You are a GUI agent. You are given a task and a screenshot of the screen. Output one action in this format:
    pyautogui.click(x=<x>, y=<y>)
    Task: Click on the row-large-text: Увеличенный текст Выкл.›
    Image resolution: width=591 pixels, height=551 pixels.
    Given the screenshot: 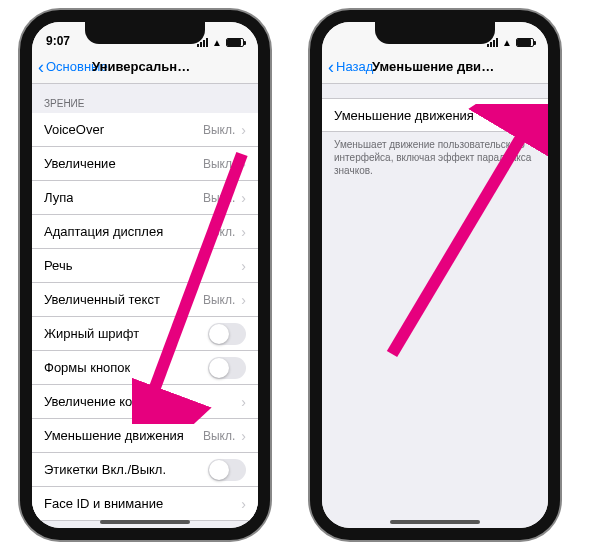 What is the action you would take?
    pyautogui.click(x=145, y=300)
    